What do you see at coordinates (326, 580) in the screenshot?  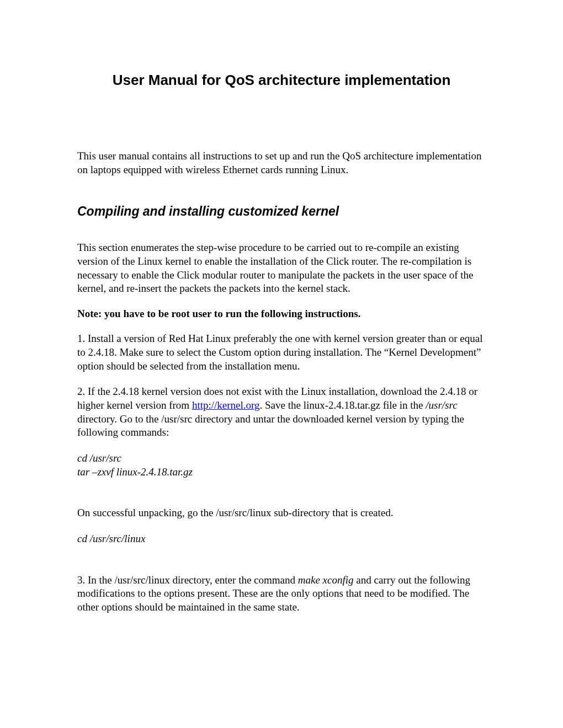 I see `command-italic: make xconfig` at bounding box center [326, 580].